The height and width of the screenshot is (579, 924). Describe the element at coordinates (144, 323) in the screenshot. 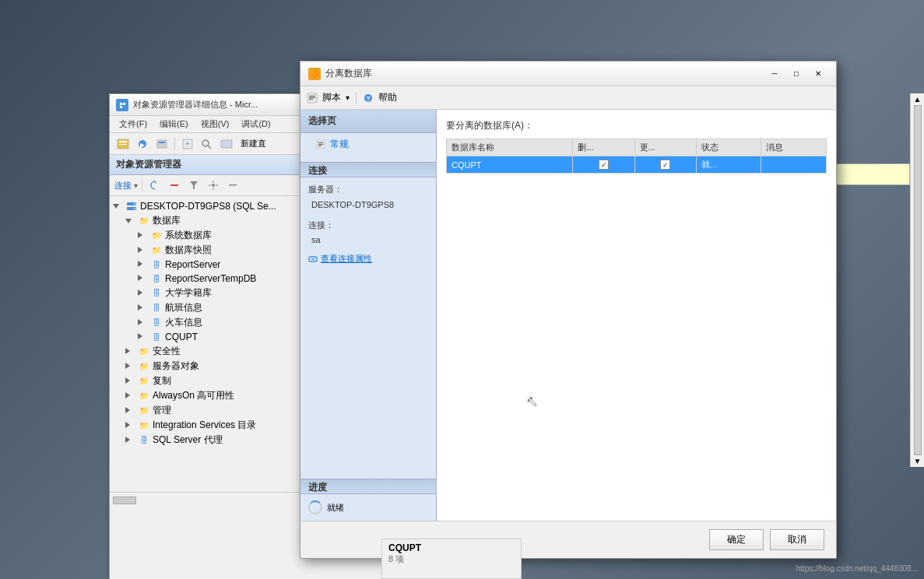

I see `train-expand-icon` at that location.